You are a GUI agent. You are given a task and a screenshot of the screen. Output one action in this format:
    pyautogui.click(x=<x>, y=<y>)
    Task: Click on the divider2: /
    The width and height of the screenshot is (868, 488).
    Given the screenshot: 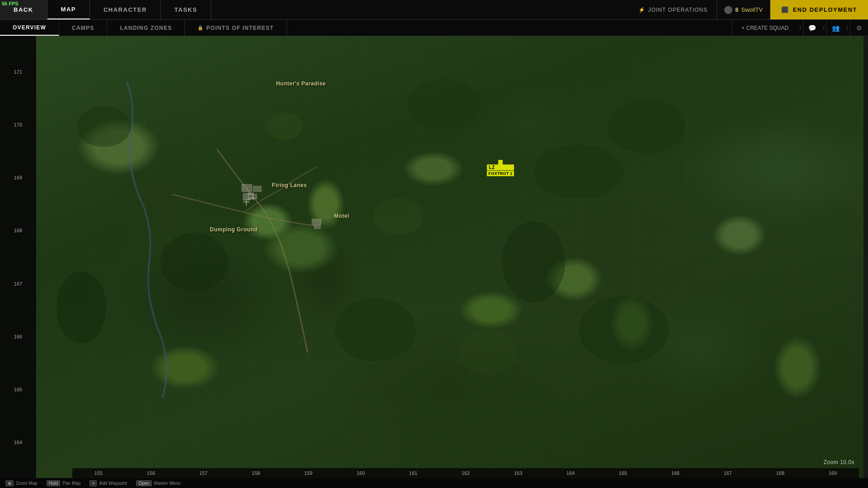 What is the action you would take?
    pyautogui.click(x=824, y=28)
    